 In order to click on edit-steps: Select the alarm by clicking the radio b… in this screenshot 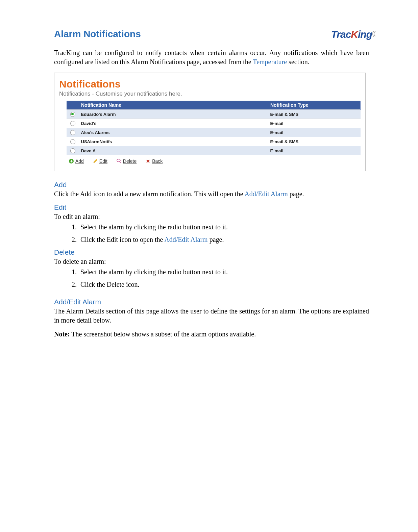, I will do `click(212, 233)`.